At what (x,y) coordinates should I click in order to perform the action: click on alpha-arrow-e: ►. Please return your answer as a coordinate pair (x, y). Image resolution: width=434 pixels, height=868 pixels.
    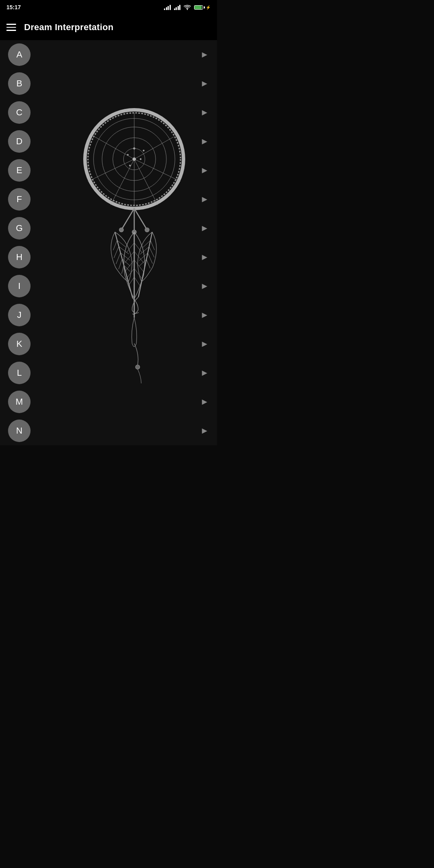
    Looking at the image, I should click on (205, 170).